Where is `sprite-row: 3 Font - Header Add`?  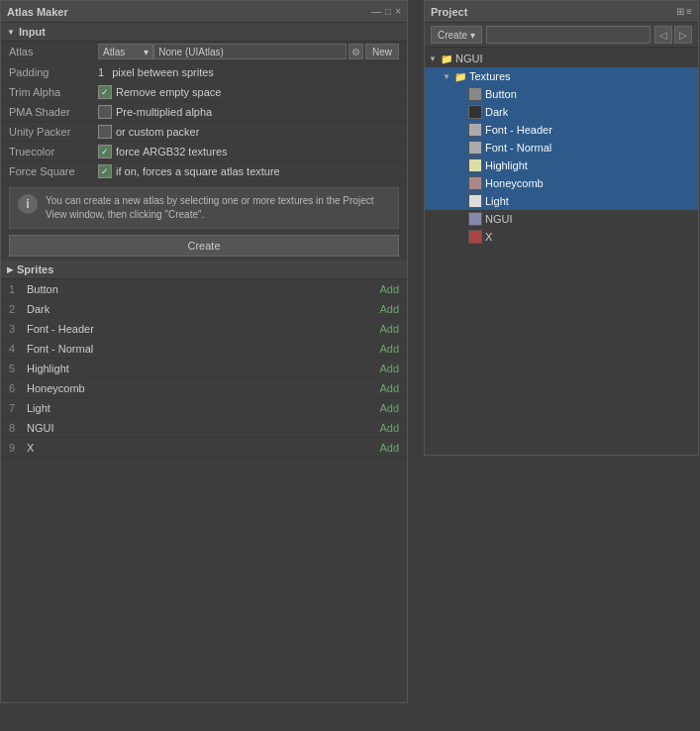
sprite-row: 3 Font - Header Add is located at coordinates (204, 329).